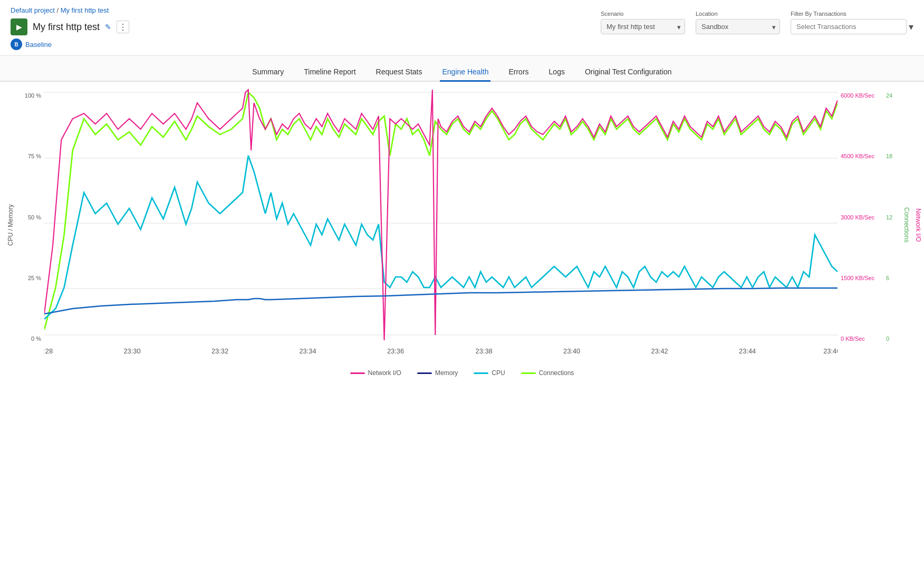 The width and height of the screenshot is (924, 575). Describe the element at coordinates (31, 339) in the screenshot. I see `y-label-0: 0 %` at that location.